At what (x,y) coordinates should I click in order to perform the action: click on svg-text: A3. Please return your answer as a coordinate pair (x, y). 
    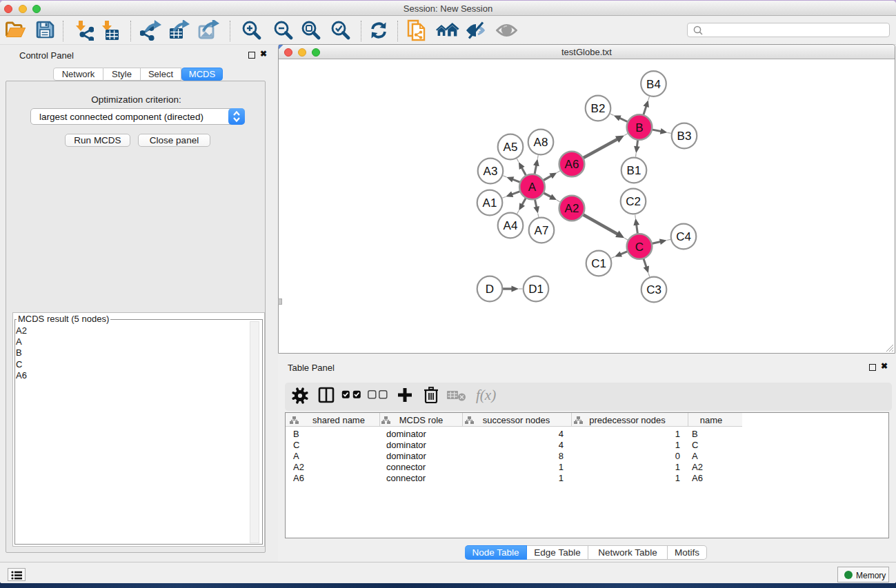
    Looking at the image, I should click on (491, 171).